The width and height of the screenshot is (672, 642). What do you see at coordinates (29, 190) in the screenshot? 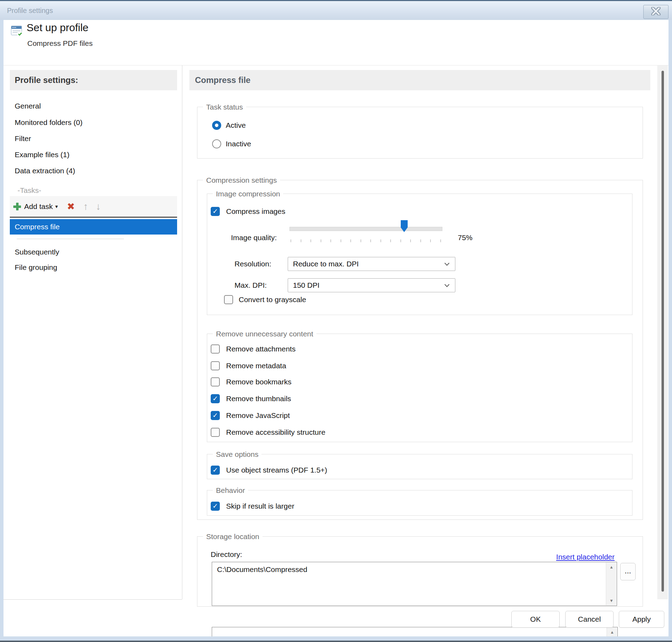
I see `tasks-section-label: -Tasks-` at bounding box center [29, 190].